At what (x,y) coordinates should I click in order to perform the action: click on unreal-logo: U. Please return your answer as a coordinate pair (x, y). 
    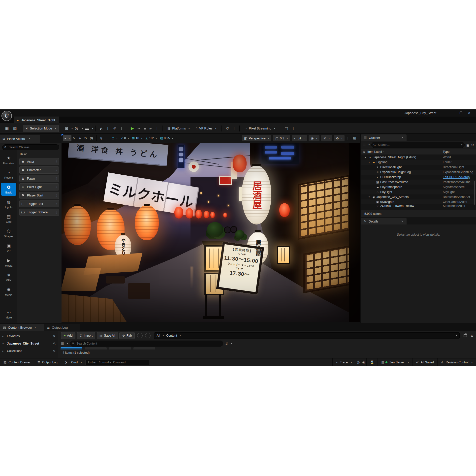
    Looking at the image, I should click on (7, 116).